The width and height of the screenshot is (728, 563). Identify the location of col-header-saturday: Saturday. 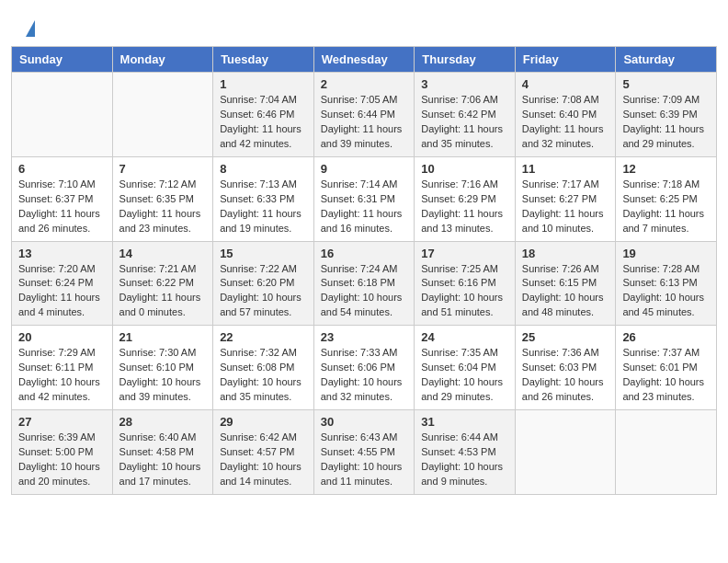
(666, 60).